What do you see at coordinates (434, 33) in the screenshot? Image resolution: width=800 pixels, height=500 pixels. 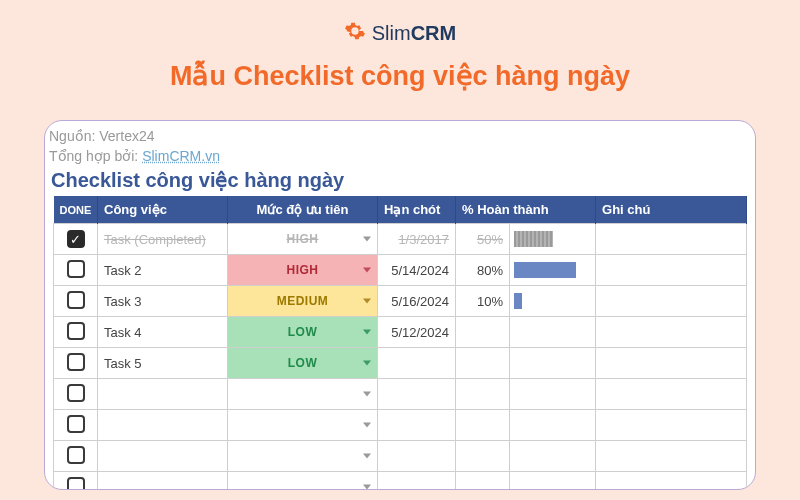 I see `brand-name-bold: CRM` at bounding box center [434, 33].